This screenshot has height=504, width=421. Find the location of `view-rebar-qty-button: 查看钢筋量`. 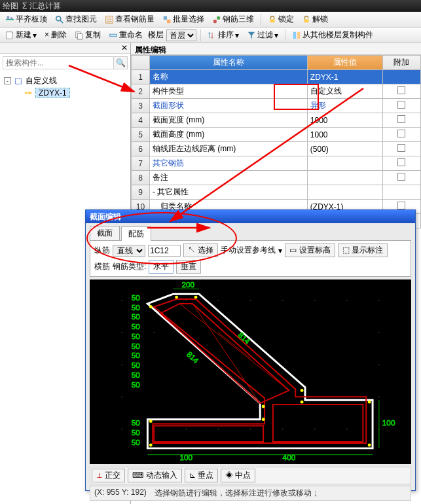

view-rebar-qty-button: 查看钢筋量 is located at coordinates (130, 20).